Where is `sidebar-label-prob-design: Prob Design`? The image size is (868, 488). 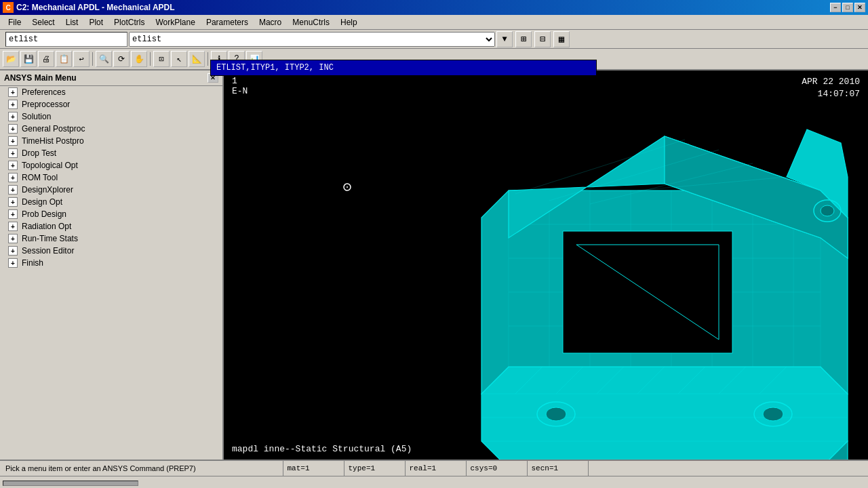
sidebar-label-prob-design: Prob Design is located at coordinates (44, 214).